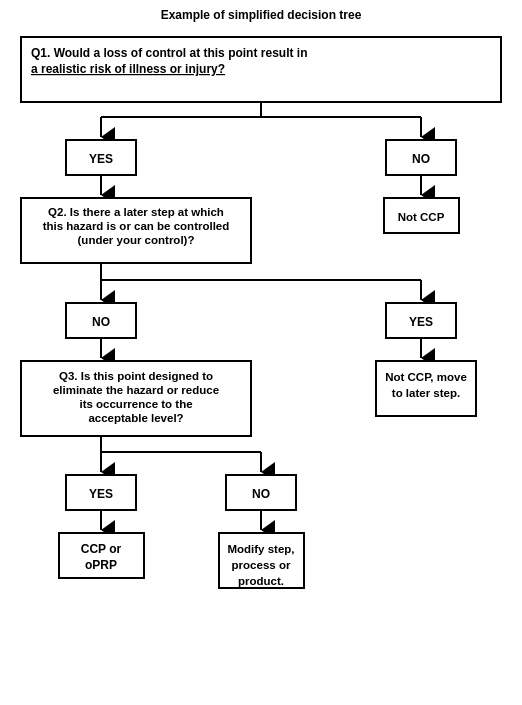 This screenshot has height=705, width=522. What do you see at coordinates (261, 15) in the screenshot?
I see `page-title: Example of simplified decision tree` at bounding box center [261, 15].